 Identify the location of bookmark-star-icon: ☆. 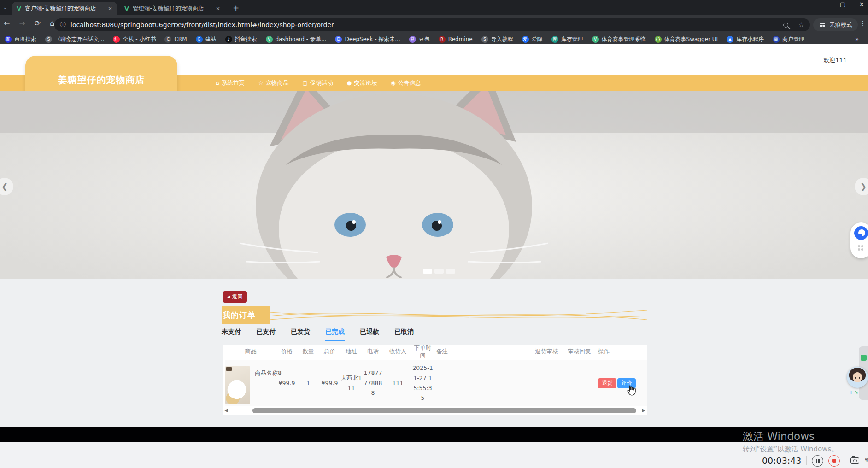
(802, 25).